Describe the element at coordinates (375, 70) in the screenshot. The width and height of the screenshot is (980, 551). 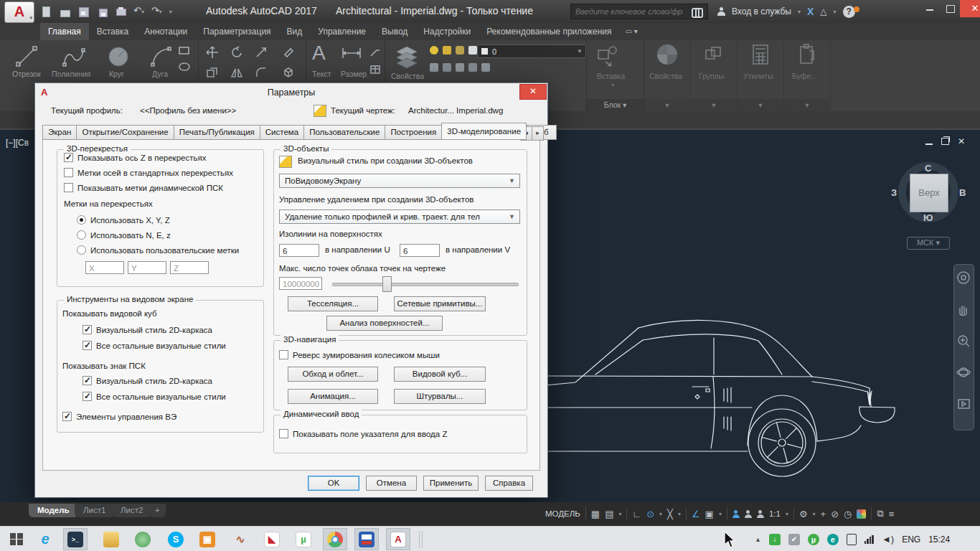
I see `table-tool-icon` at that location.